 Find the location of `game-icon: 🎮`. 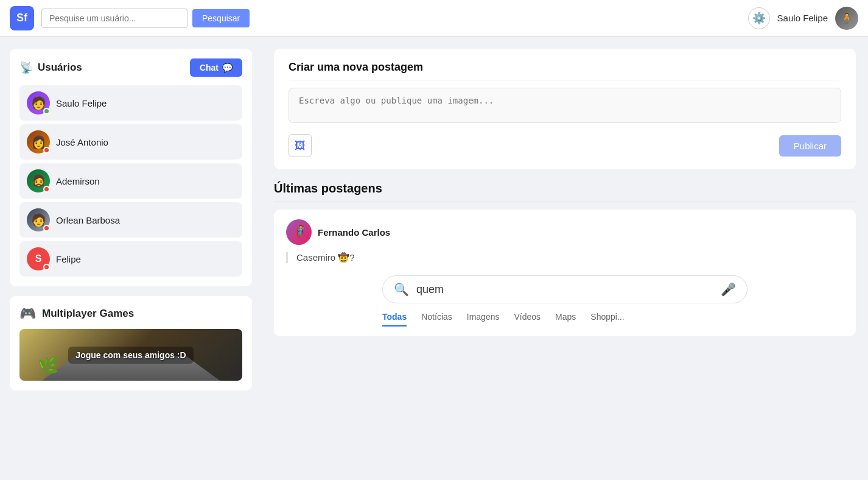

game-icon: 🎮 is located at coordinates (28, 314).